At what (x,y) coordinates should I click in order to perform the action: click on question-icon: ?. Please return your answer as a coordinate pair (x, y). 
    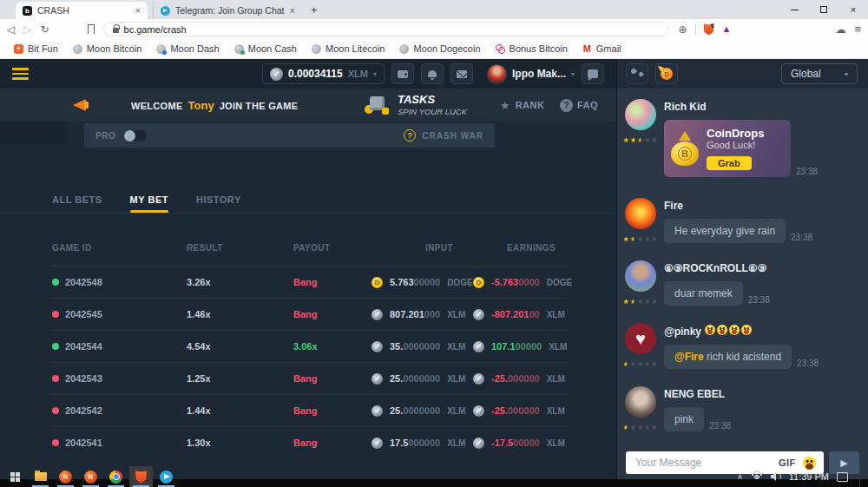
    Looking at the image, I should click on (410, 135).